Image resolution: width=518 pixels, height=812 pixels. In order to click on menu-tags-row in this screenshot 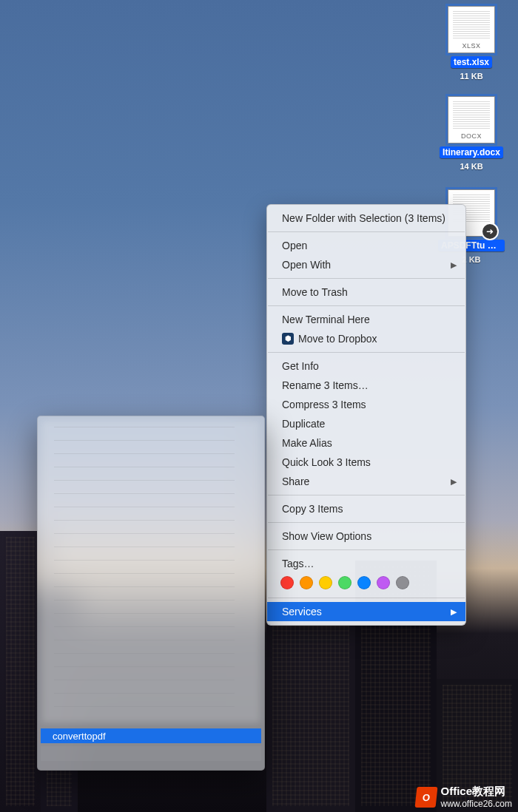, I will do `click(366, 583)`.